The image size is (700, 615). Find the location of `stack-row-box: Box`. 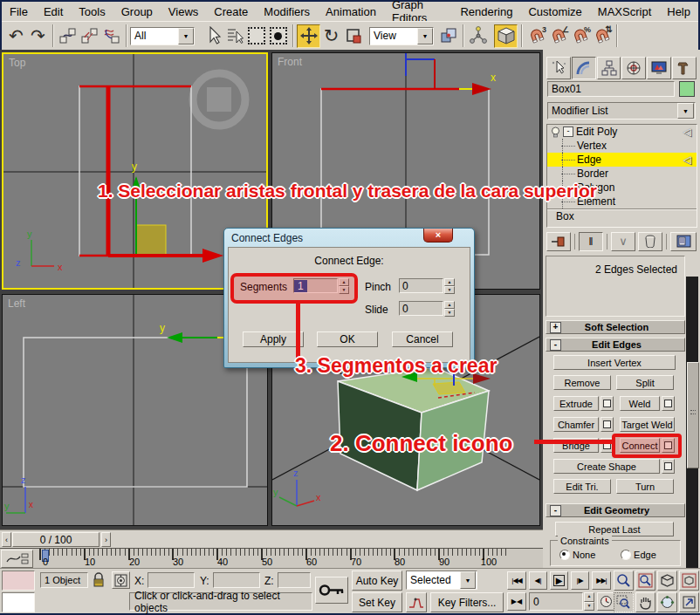

stack-row-box: Box is located at coordinates (621, 216).